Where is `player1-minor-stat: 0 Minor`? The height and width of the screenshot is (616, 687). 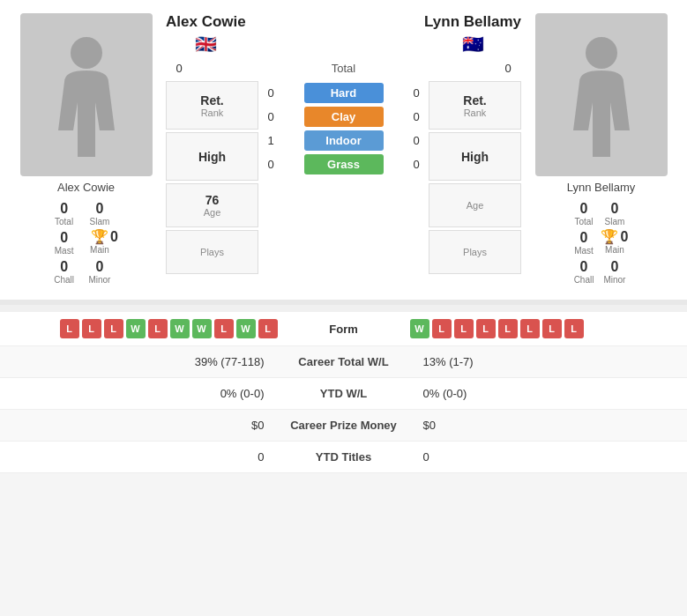 player1-minor-stat: 0 Minor is located at coordinates (100, 271).